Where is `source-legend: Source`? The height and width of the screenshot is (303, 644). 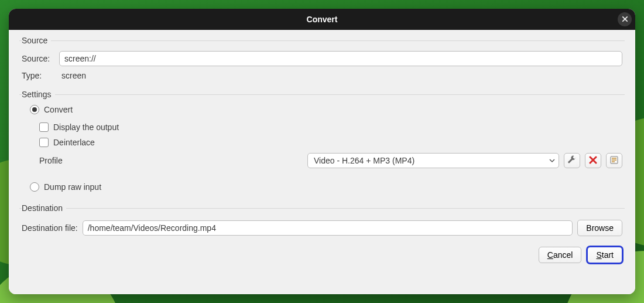
source-legend: Source is located at coordinates (36, 40).